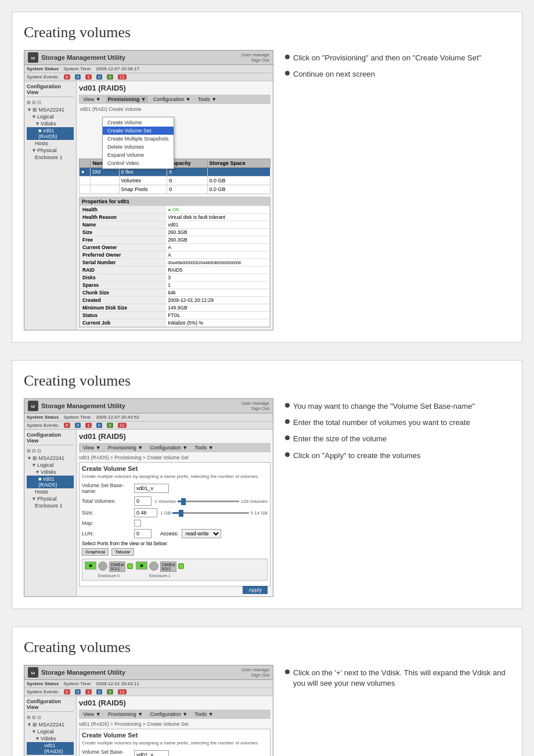  I want to click on prop-owner-label-1: Current Owner, so click(123, 247).